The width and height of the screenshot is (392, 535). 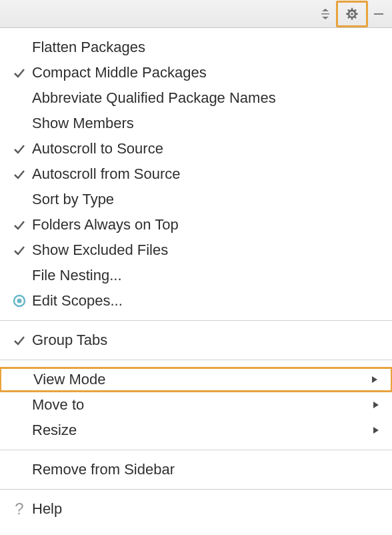 What do you see at coordinates (205, 199) in the screenshot?
I see `menu-item-label: Sort by Type` at bounding box center [205, 199].